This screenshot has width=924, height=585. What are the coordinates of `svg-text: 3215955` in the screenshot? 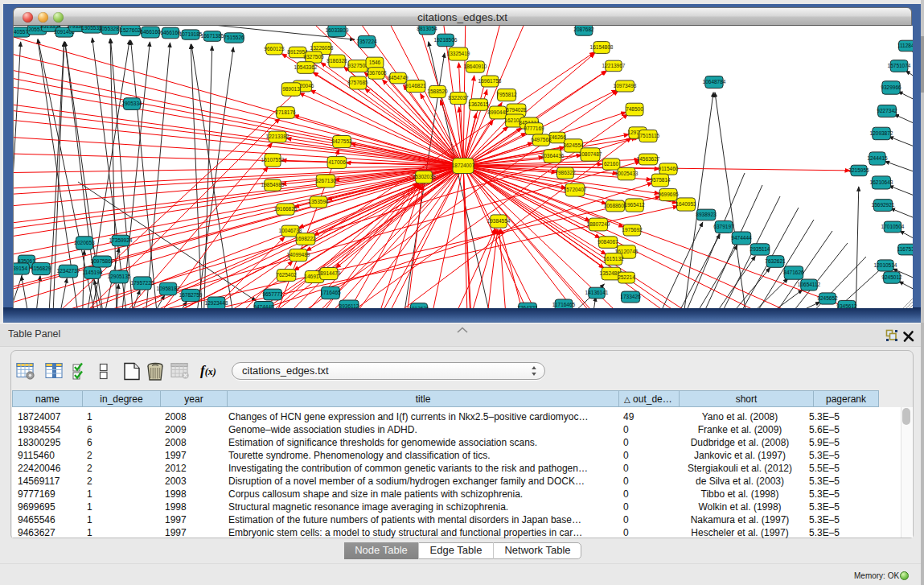 It's located at (859, 171).